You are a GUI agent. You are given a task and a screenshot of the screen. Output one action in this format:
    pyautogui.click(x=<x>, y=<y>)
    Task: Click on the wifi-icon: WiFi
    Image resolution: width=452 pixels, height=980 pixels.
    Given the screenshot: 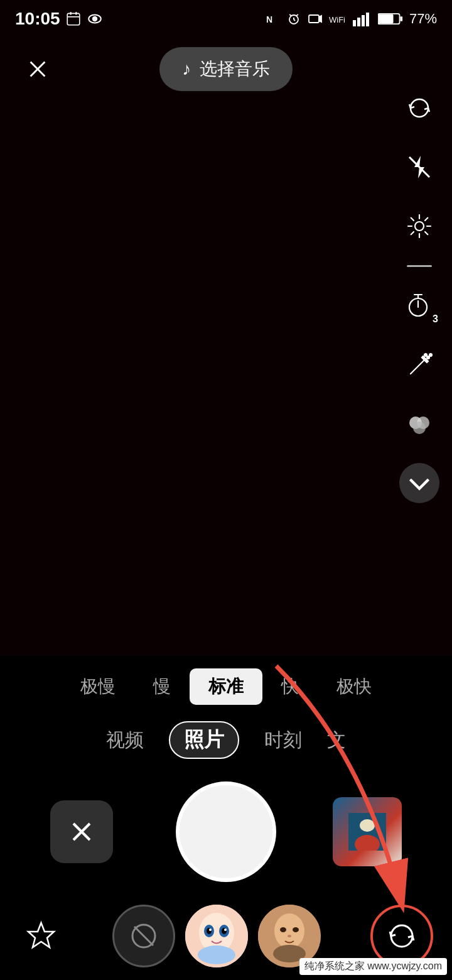 What is the action you would take?
    pyautogui.click(x=338, y=19)
    